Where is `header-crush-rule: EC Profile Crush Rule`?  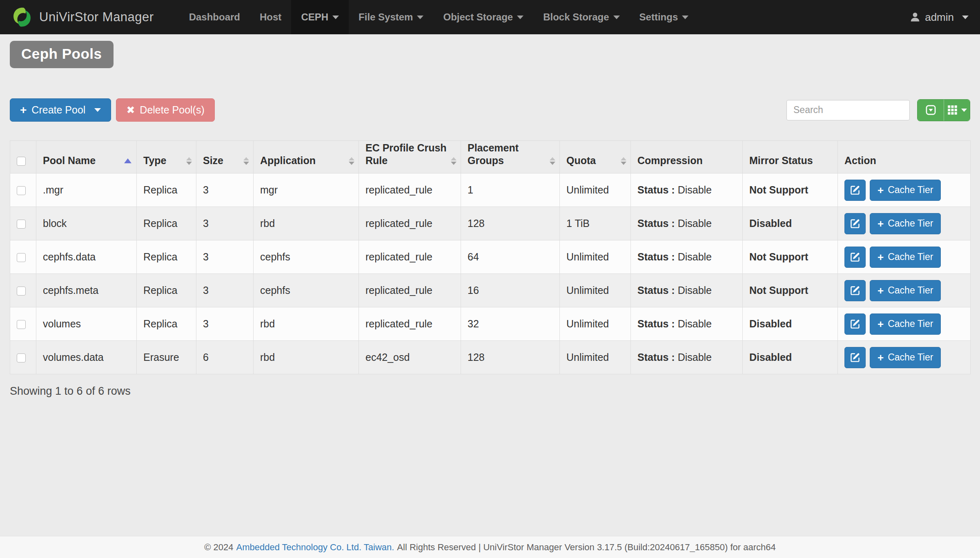
header-crush-rule: EC Profile Crush Rule is located at coordinates (410, 157).